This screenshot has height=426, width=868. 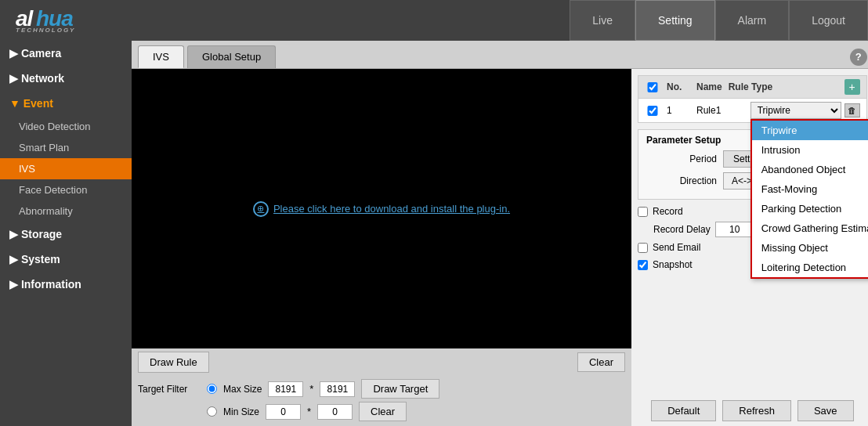 I want to click on target-filter-label: Target Filter, so click(x=169, y=389).